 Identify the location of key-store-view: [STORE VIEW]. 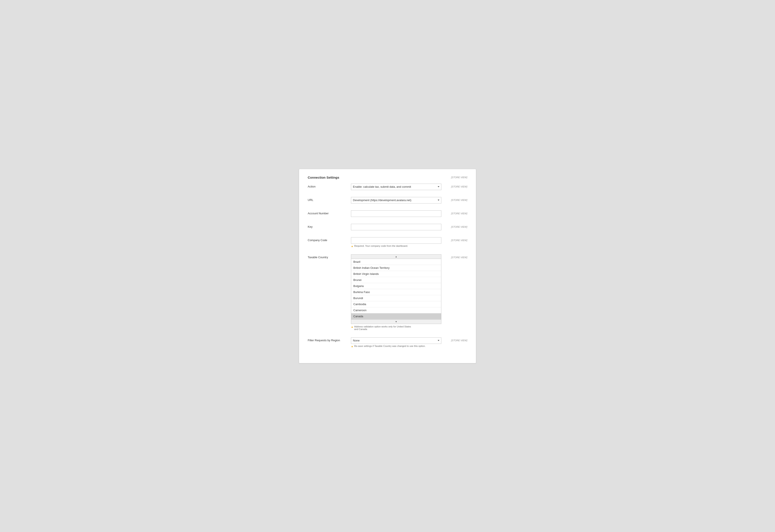
(454, 226).